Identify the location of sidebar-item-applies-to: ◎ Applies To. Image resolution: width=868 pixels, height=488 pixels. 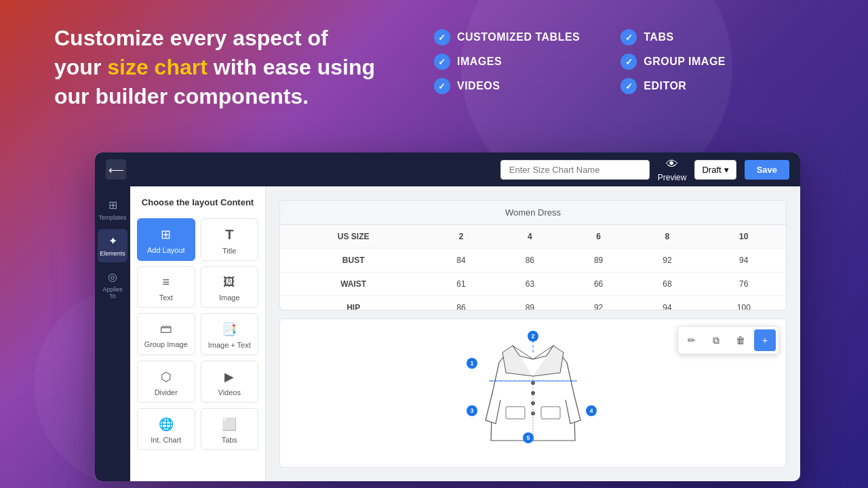
(113, 285).